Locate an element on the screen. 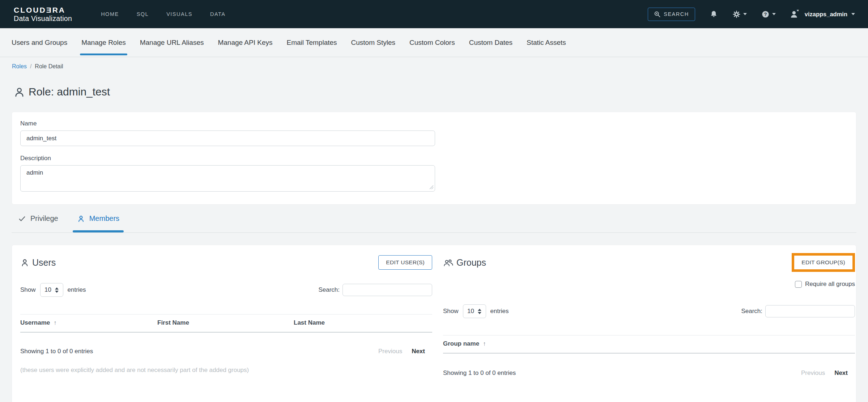 The width and height of the screenshot is (868, 402). description-label: Description is located at coordinates (438, 158).